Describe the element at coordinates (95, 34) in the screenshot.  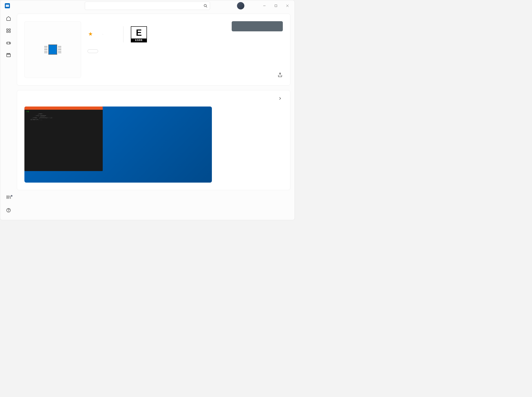
I see `rating-block: ★` at that location.